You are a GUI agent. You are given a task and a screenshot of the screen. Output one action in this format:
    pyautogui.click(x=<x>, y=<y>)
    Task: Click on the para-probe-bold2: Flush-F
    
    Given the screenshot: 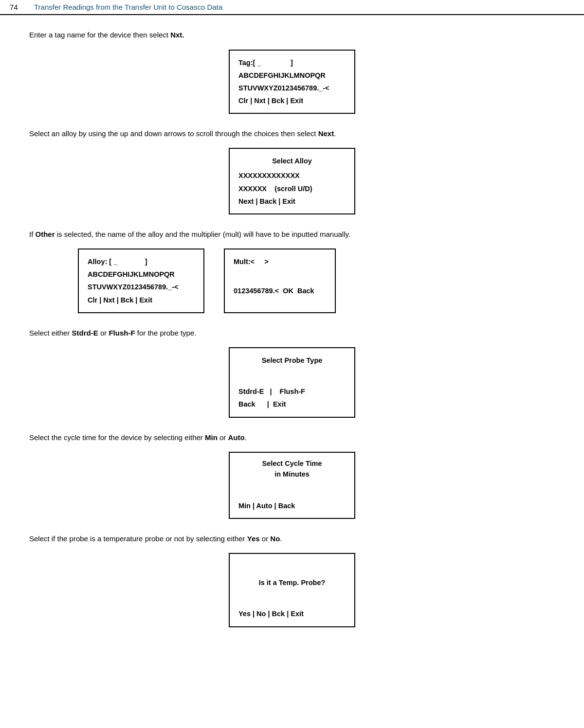 What is the action you would take?
    pyautogui.click(x=122, y=333)
    